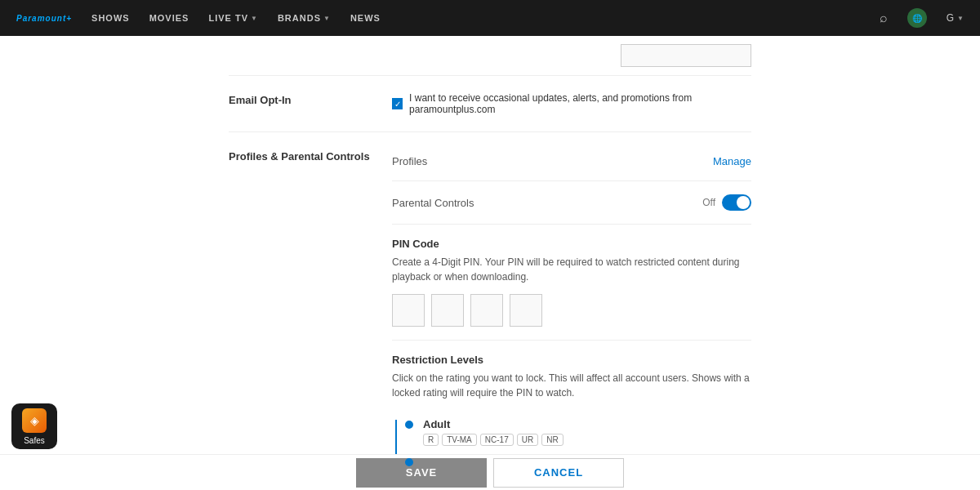  I want to click on pin-title: PIN Code, so click(572, 243).